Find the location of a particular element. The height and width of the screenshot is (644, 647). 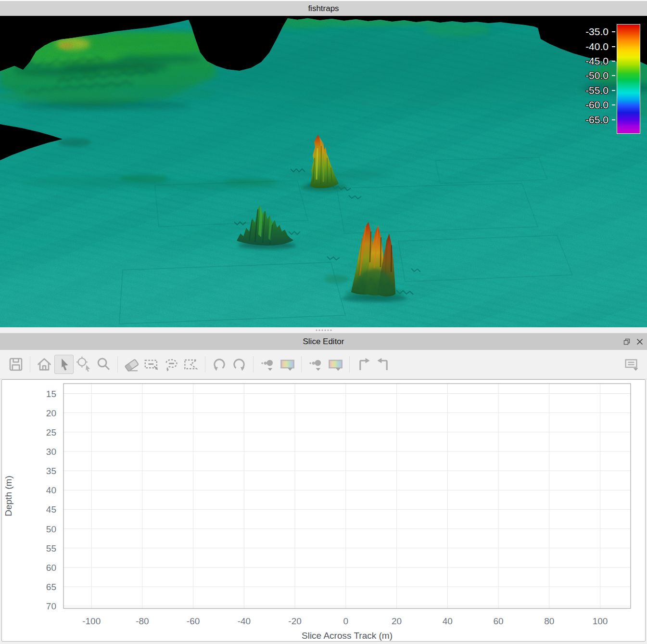

legend-row: -60.0 is located at coordinates (601, 105).